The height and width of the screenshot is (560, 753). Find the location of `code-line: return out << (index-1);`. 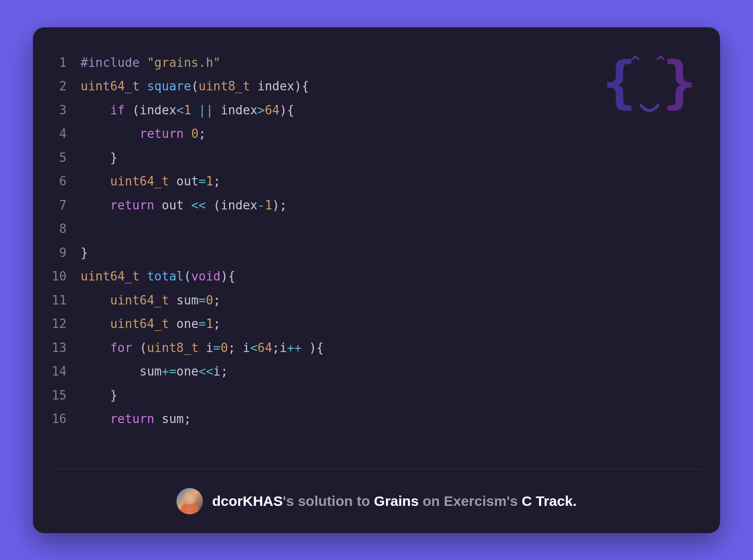

code-line: return out << (index-1); is located at coordinates (391, 205).